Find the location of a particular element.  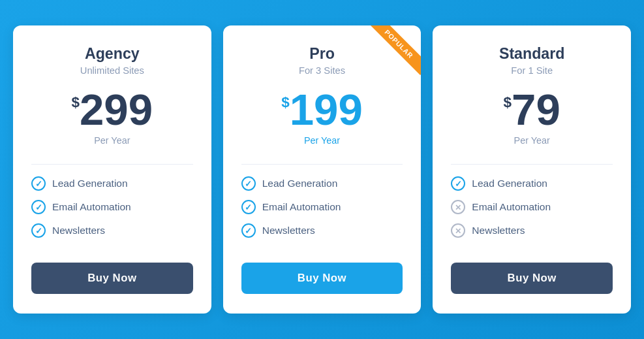

plan-subtitle: Unlimited Sites is located at coordinates (112, 71).